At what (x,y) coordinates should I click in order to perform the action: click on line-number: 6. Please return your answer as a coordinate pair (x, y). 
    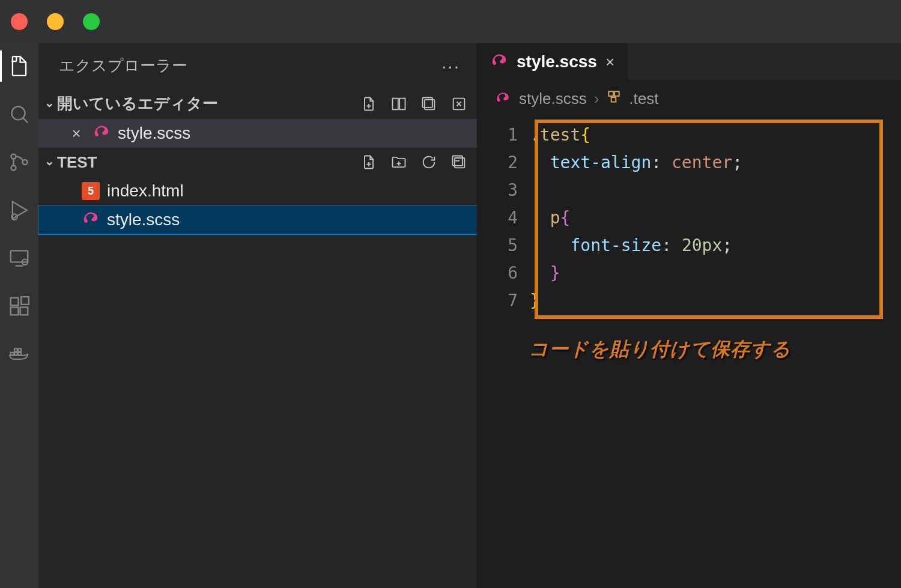
    Looking at the image, I should click on (503, 273).